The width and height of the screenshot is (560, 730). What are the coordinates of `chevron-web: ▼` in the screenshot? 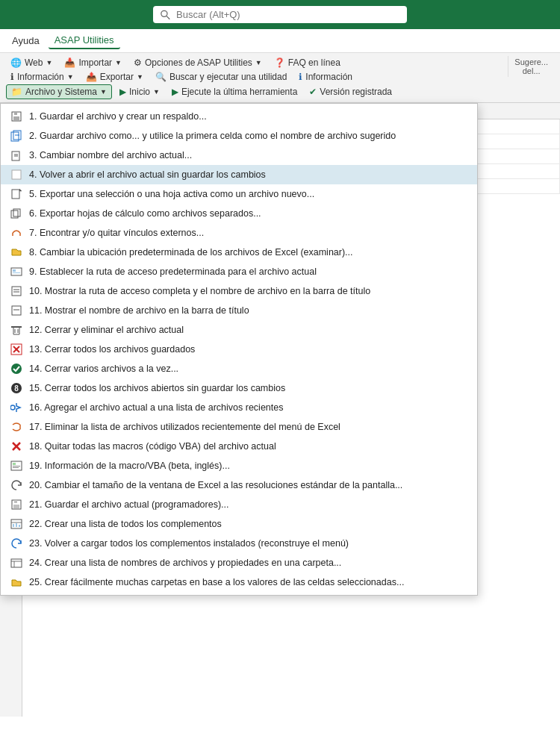 It's located at (49, 63).